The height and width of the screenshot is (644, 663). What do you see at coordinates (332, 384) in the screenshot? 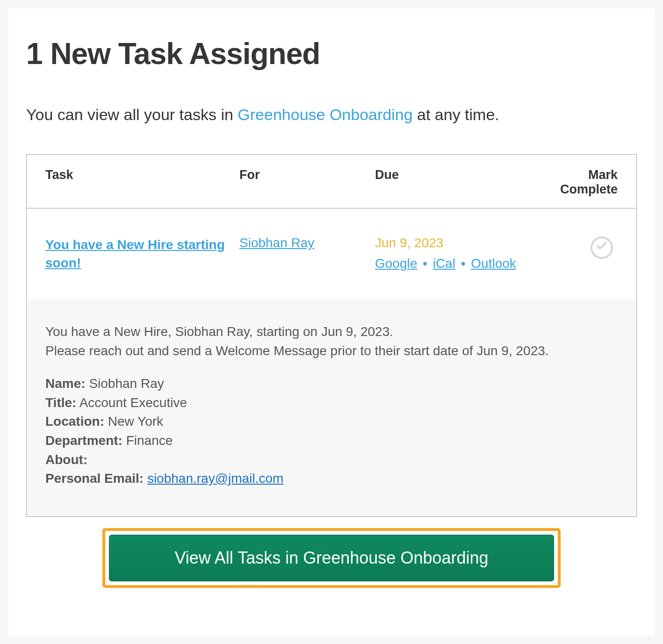
I see `field-name: Name: Siobhan Ray` at bounding box center [332, 384].